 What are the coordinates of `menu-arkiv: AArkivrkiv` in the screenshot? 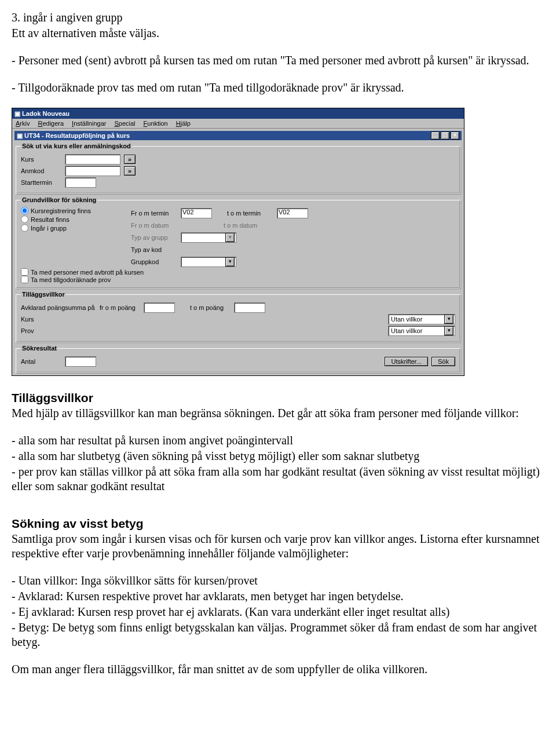 It's located at (23, 123).